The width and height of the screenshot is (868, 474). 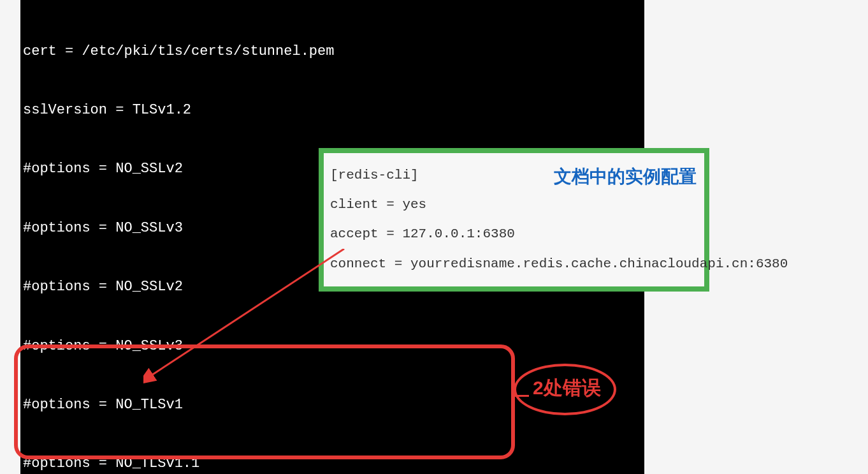 What do you see at coordinates (567, 388) in the screenshot?
I see `error-count-text: 2处错误` at bounding box center [567, 388].